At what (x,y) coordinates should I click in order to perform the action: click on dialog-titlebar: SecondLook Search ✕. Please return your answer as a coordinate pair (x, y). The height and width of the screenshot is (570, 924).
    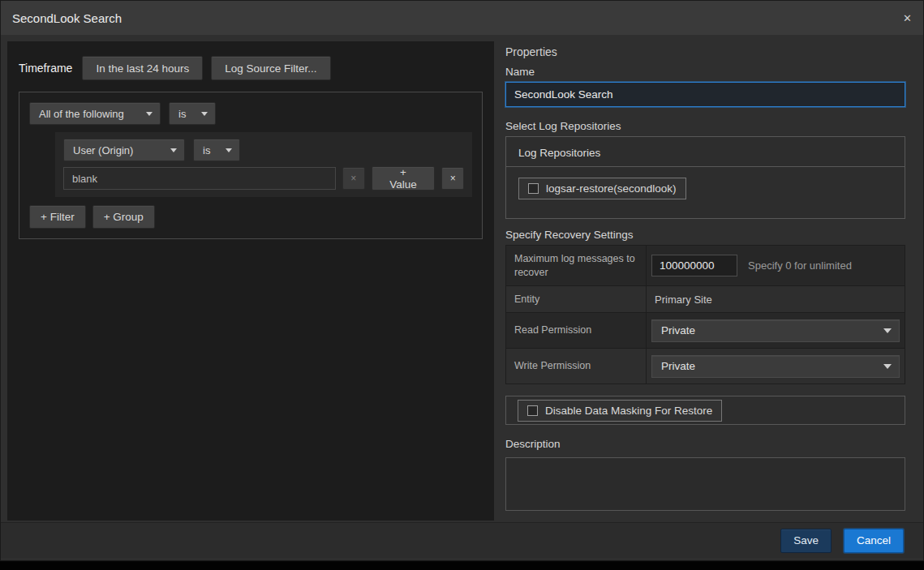
    Looking at the image, I should click on (462, 18).